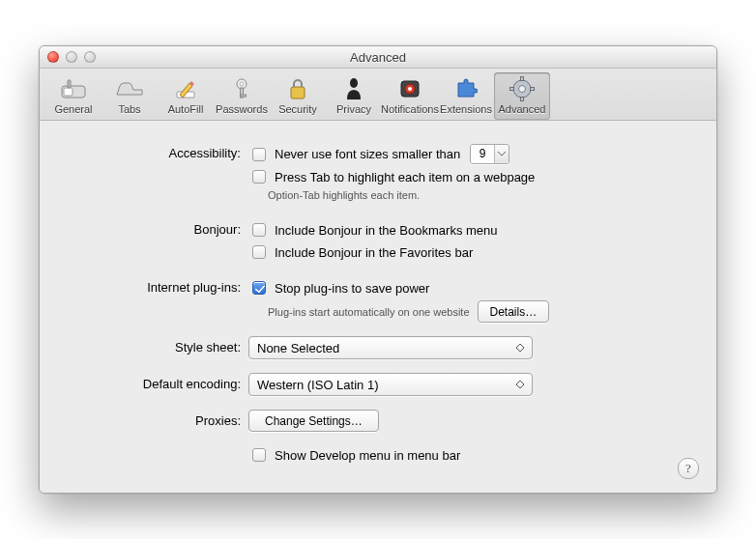 This screenshot has width=756, height=539. Describe the element at coordinates (159, 153) in the screenshot. I see `accessibility-label: Accessibility:` at that location.